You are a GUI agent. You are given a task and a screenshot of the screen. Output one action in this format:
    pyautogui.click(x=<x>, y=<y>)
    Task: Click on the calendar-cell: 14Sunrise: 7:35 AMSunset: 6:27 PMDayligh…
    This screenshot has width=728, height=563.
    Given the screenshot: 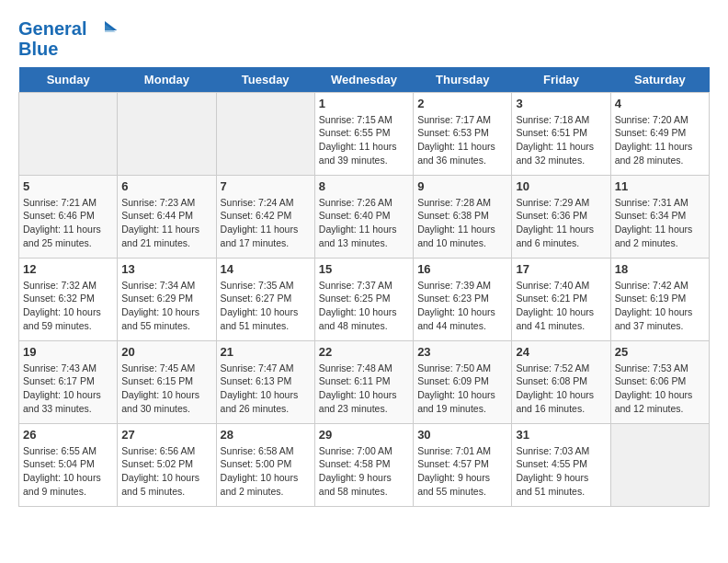 What is the action you would take?
    pyautogui.click(x=265, y=299)
    